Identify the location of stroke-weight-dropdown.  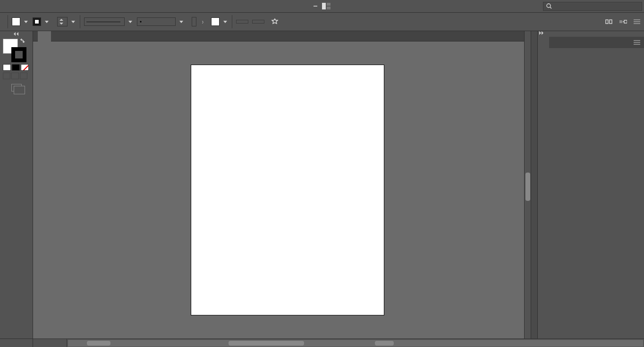
(74, 22).